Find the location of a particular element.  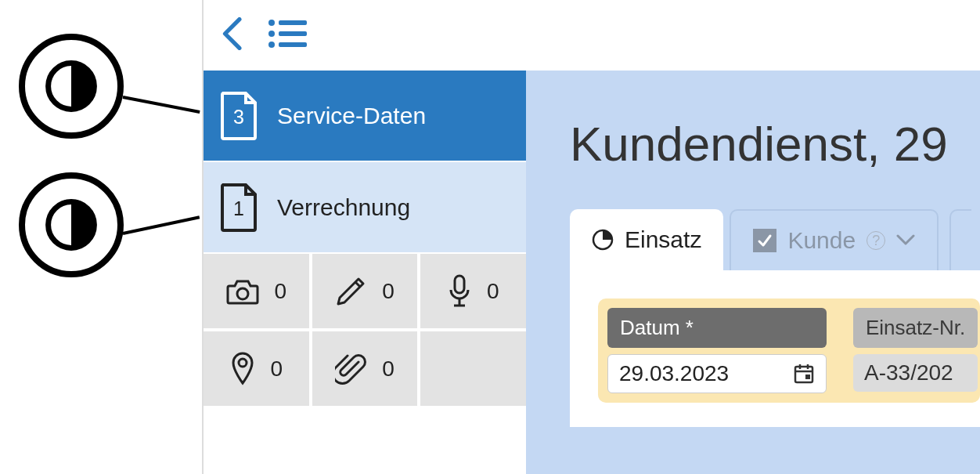

tab-label: Kunde is located at coordinates (822, 241).